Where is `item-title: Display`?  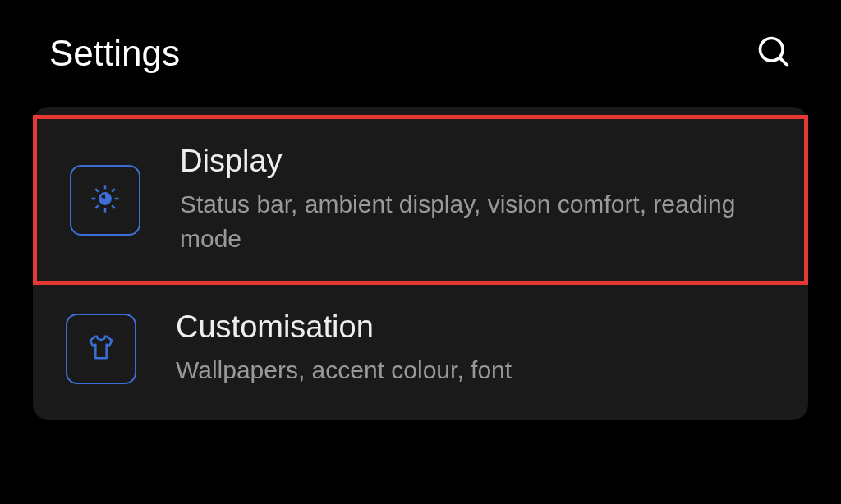
item-title: Display is located at coordinates (476, 161).